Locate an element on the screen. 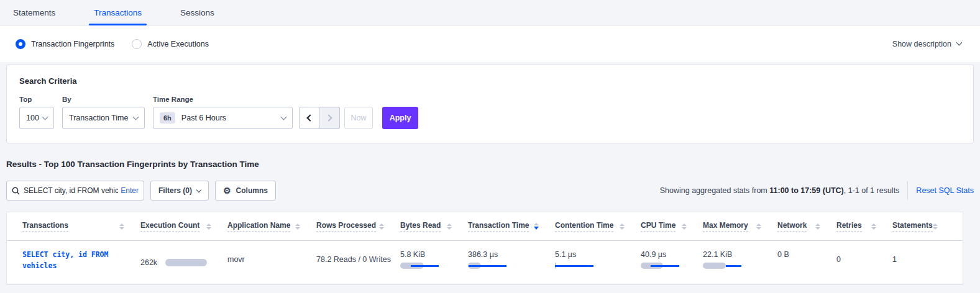 Image resolution: width=980 pixels, height=293 pixels. radio-label: Active Executions is located at coordinates (178, 44).